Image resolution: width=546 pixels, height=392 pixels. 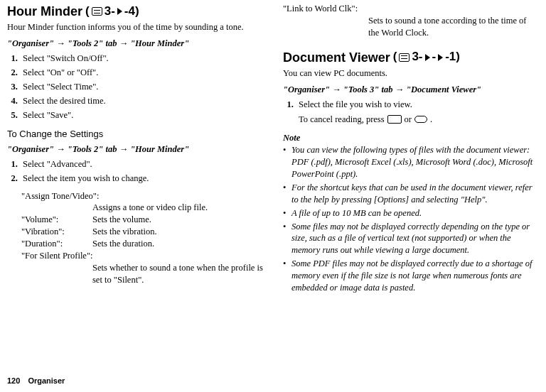 What do you see at coordinates (141, 87) in the screenshot?
I see `step: Select "Select Time".` at bounding box center [141, 87].